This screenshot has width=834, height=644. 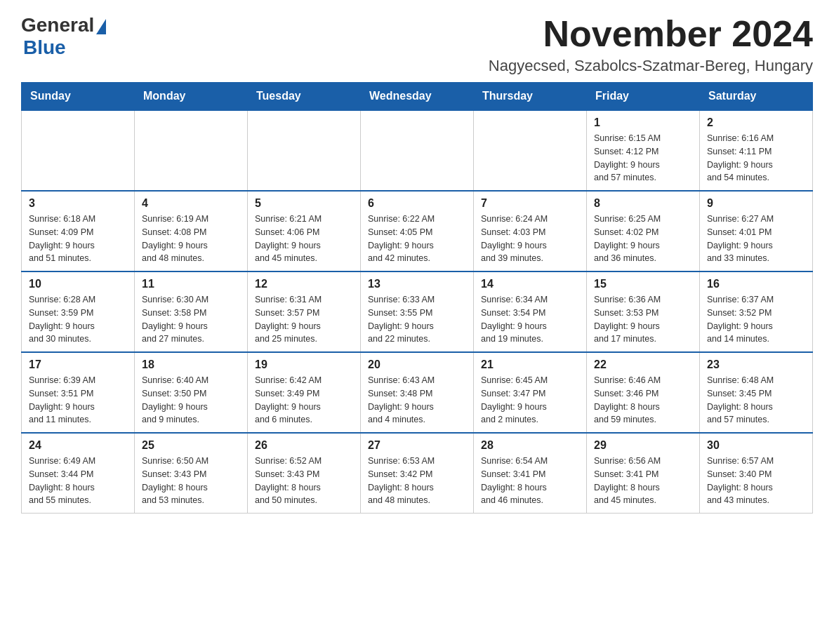 What do you see at coordinates (757, 393) in the screenshot?
I see `calendar-cell: 23Sunrise: 6:48 AM Sunset: 3:45 PM Dayli…` at bounding box center [757, 393].